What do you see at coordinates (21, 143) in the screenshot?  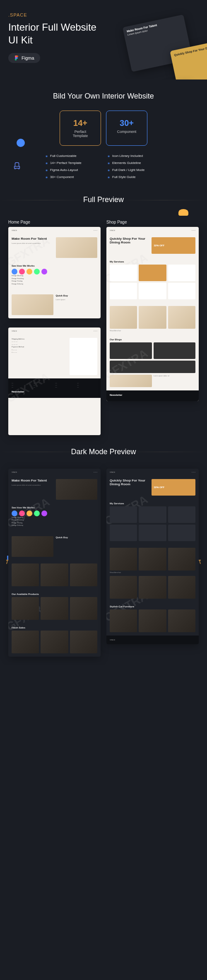 I see `globe-icon` at bounding box center [21, 143].